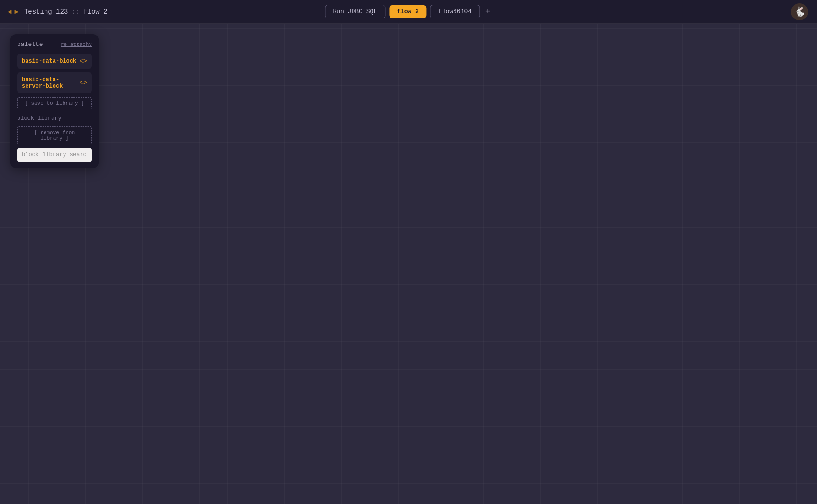  I want to click on palette-title: palette, so click(30, 45).